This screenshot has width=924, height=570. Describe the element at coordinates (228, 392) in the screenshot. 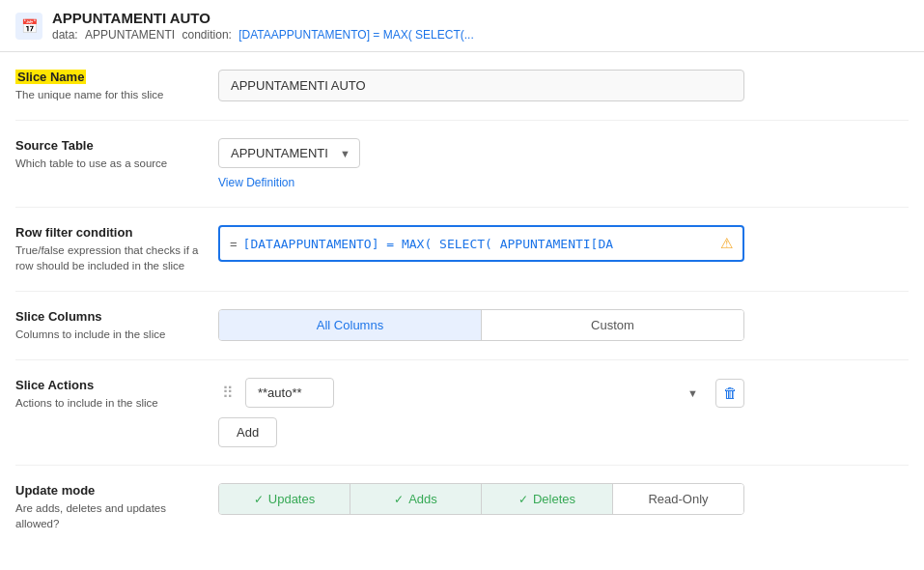

I see `drag-handle-icon: ⠿` at that location.